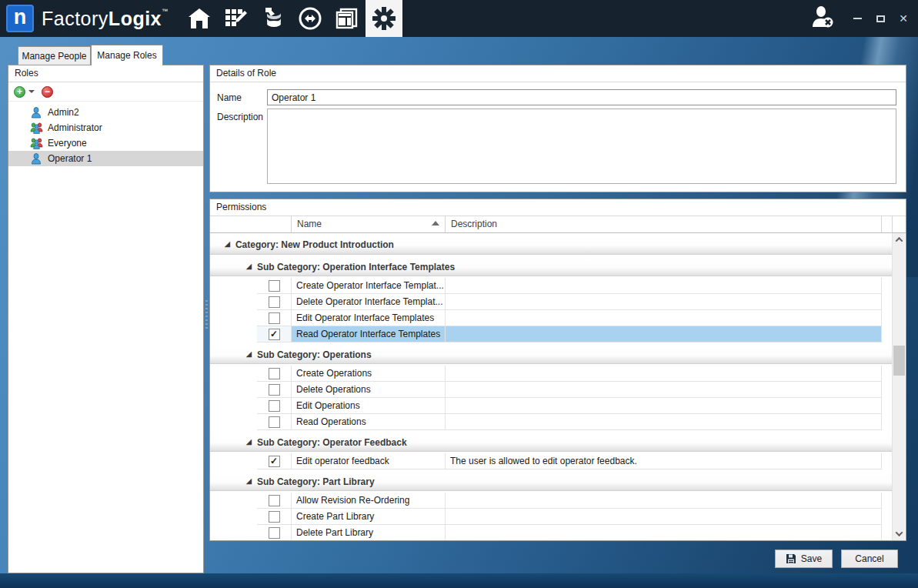  I want to click on permission-row: Create Operator Interface Templat..., so click(551, 286).